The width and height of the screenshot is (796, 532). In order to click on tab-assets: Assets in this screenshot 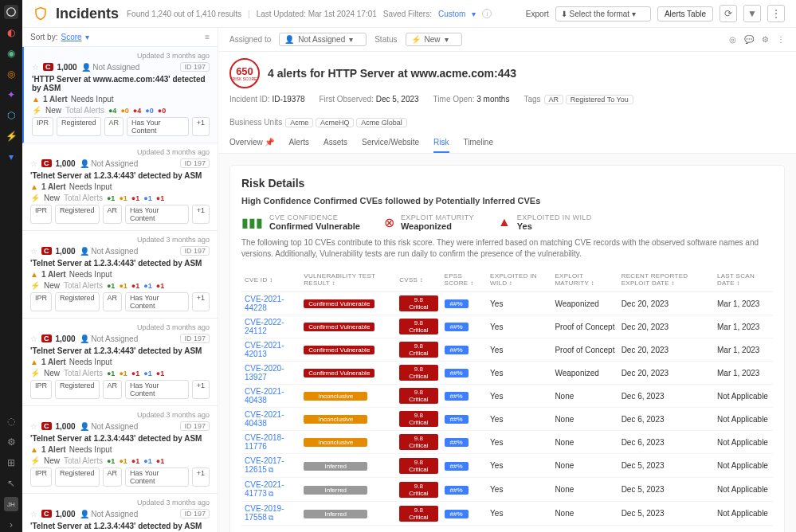, I will do `click(335, 143)`.